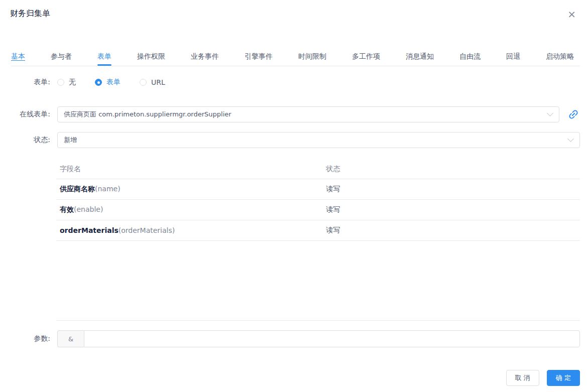  What do you see at coordinates (453, 169) in the screenshot?
I see `column-header-status: 状态` at bounding box center [453, 169].